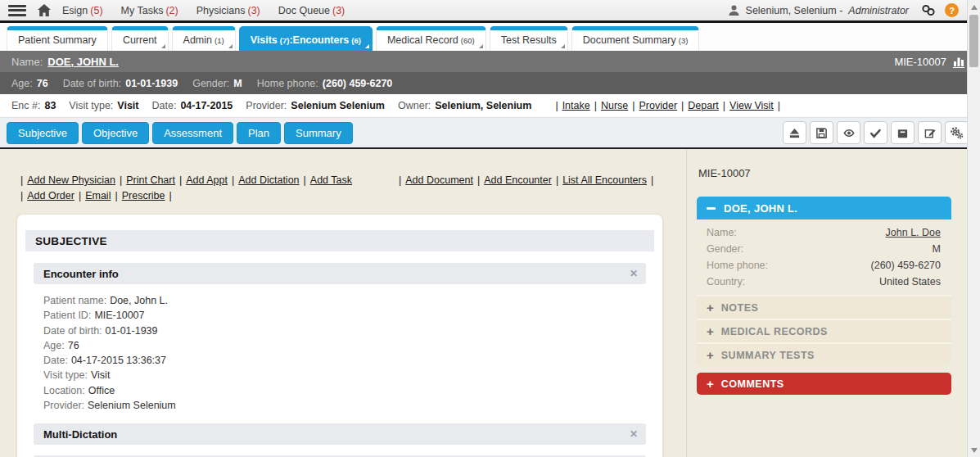 This screenshot has height=457, width=980. Describe the element at coordinates (331, 180) in the screenshot. I see `quick-link: Add Task` at that location.